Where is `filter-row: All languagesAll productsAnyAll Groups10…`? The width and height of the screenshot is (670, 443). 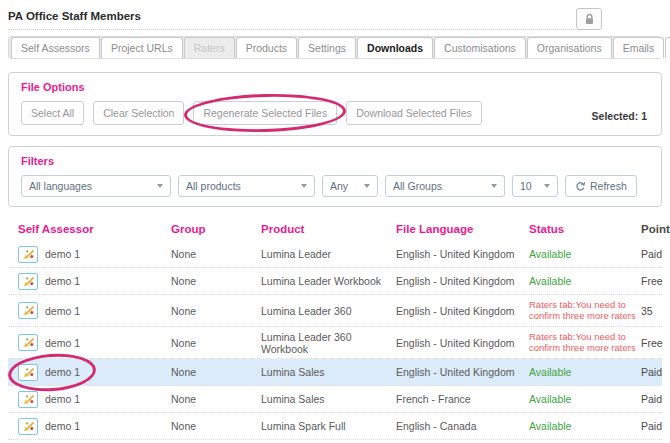 filter-row: All languagesAll productsAnyAll Groups10… is located at coordinates (335, 186).